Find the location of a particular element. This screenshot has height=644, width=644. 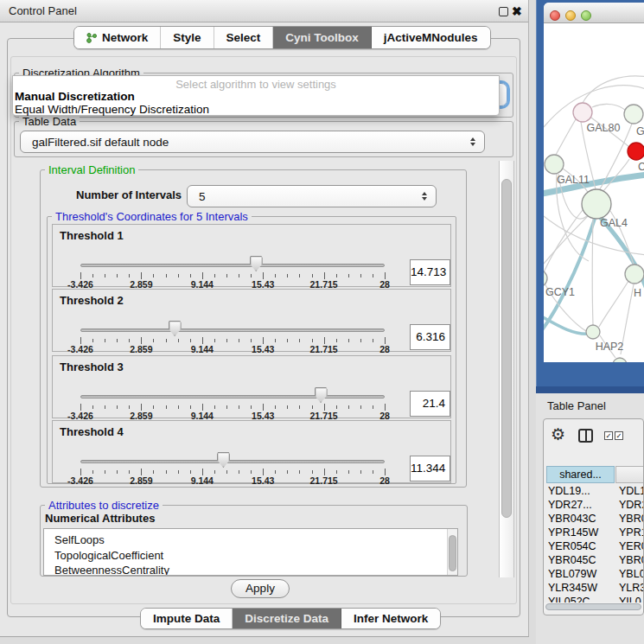

tab-network: Network is located at coordinates (118, 38).